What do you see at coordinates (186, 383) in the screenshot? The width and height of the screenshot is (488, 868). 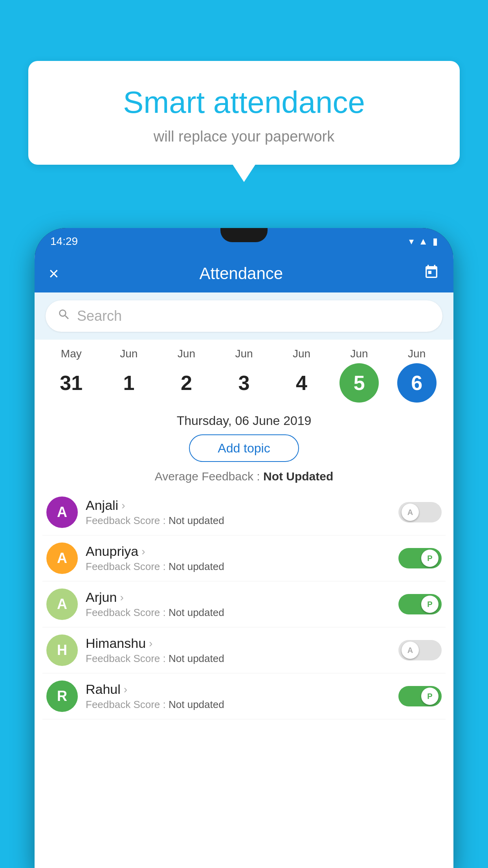 I see `date-number: 2` at bounding box center [186, 383].